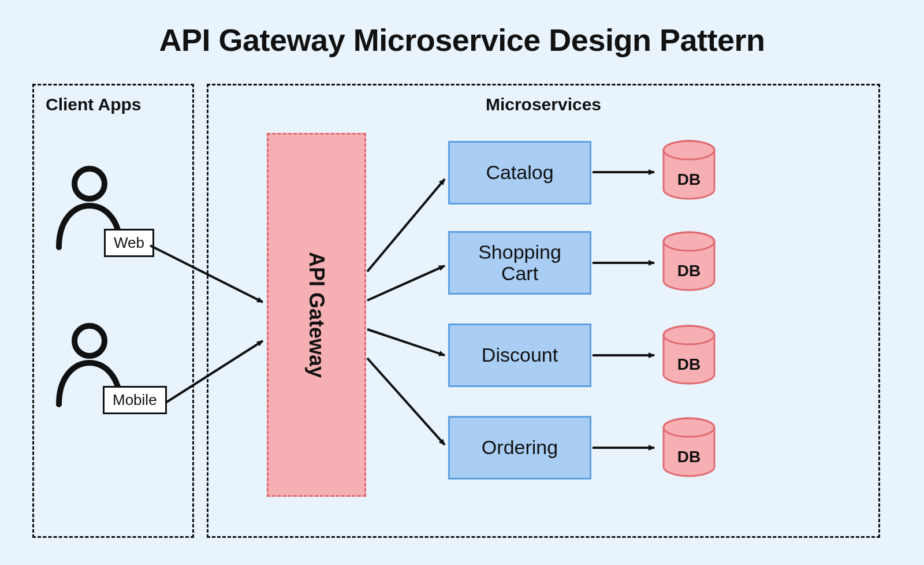 The width and height of the screenshot is (924, 565). What do you see at coordinates (135, 400) in the screenshot?
I see `client-mobile-label: Mobile` at bounding box center [135, 400].